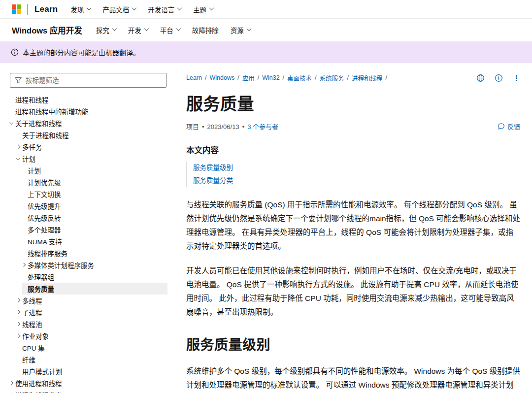 The width and height of the screenshot is (532, 393). Describe the element at coordinates (499, 78) in the screenshot. I see `add-button` at that location.